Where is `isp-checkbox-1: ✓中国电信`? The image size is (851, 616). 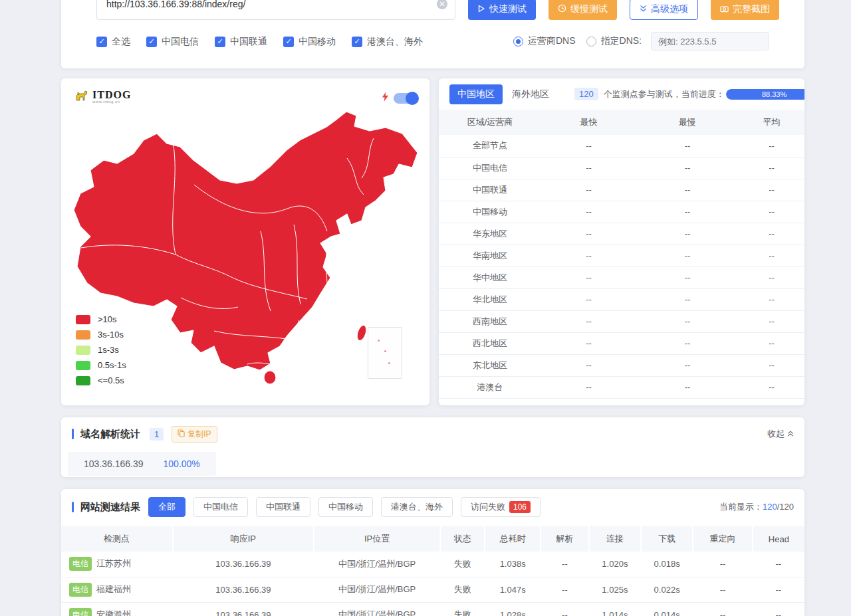 isp-checkbox-1: ✓中国电信 is located at coordinates (173, 42).